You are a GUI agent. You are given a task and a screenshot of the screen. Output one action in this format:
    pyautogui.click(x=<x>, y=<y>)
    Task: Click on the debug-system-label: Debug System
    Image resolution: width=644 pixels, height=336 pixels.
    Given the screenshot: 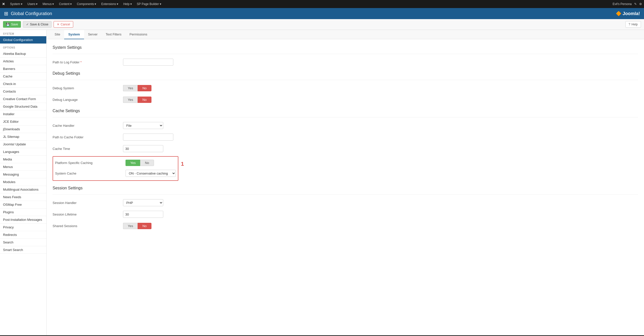 What is the action you would take?
    pyautogui.click(x=88, y=88)
    